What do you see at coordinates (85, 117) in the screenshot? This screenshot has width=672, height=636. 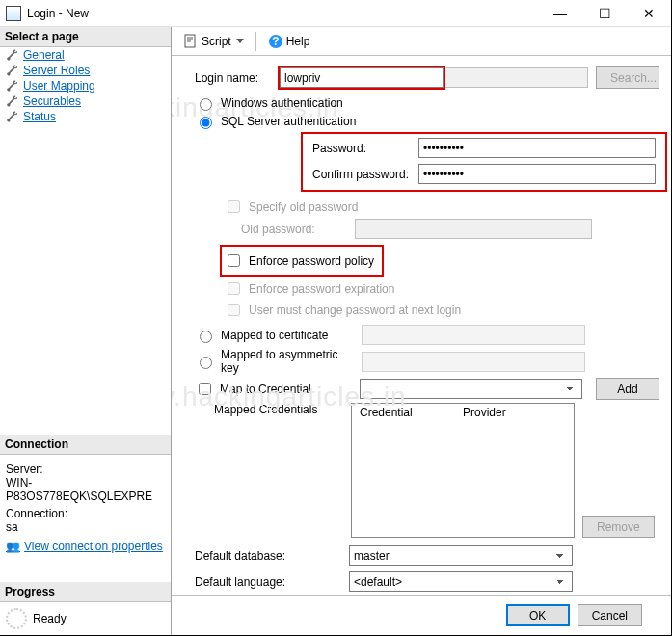 I see `nav-status: Status` at bounding box center [85, 117].